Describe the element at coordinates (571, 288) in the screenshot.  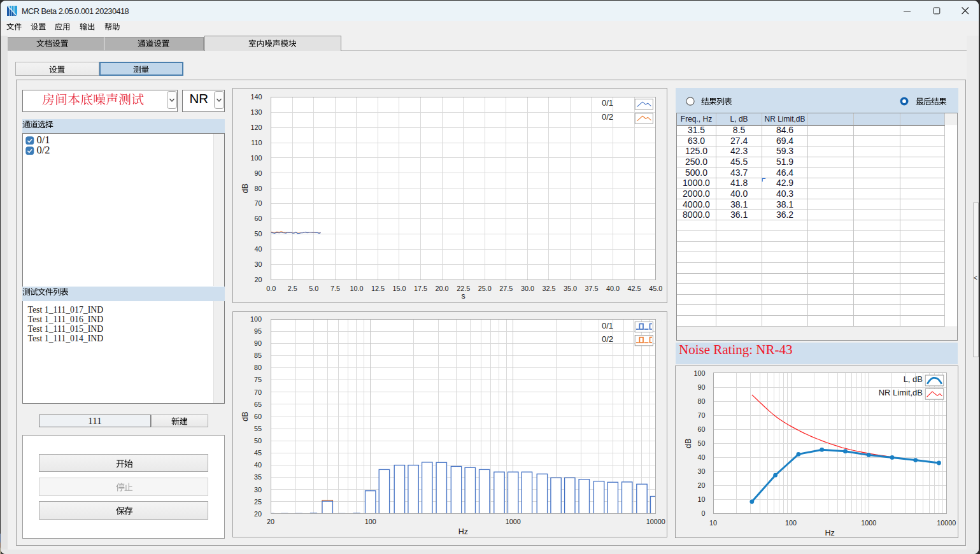
I see `svg-text: 35.0` at that location.